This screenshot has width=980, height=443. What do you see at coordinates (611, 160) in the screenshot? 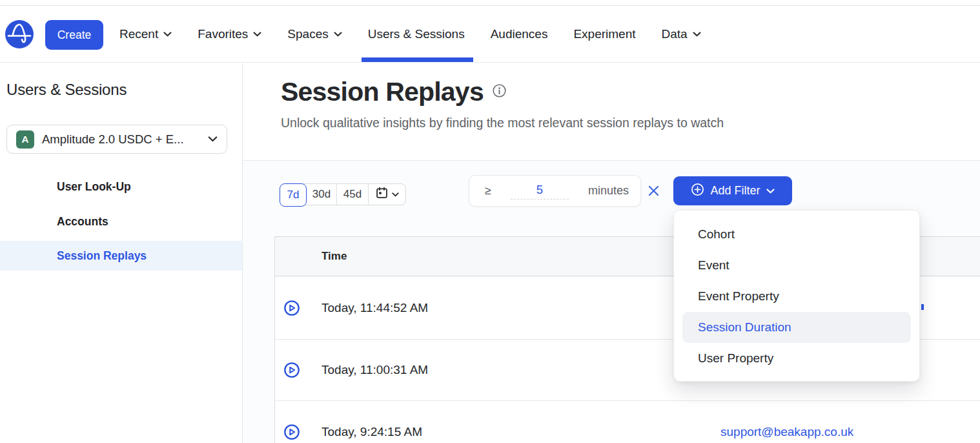
I see `header-divider` at bounding box center [611, 160].